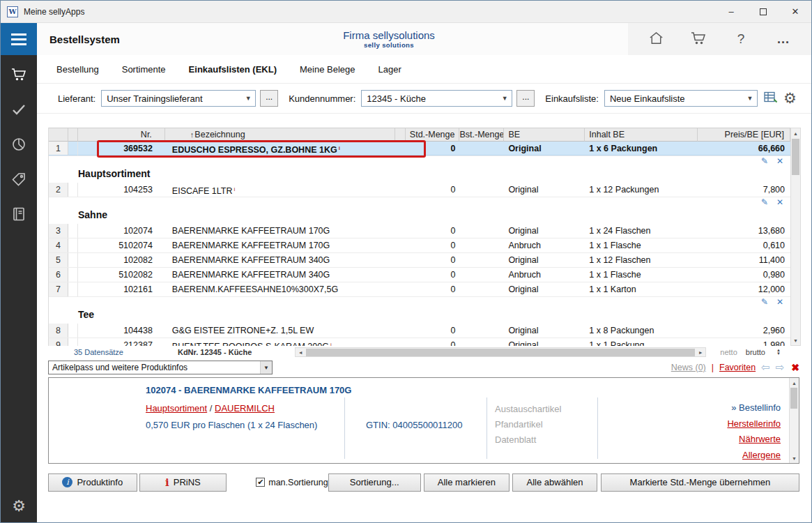 The height and width of the screenshot is (523, 812). Describe the element at coordinates (641, 135) in the screenshot. I see `column-header-inhalt: Inhalt BE` at that location.